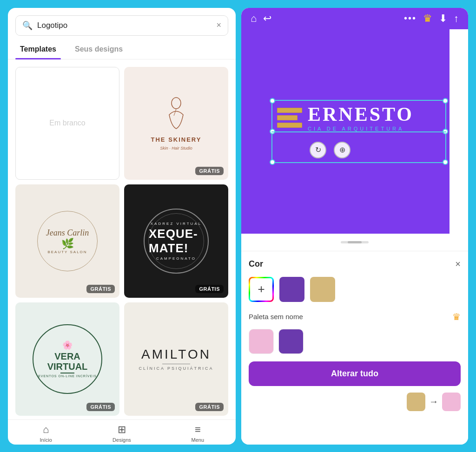 The height and width of the screenshot is (452, 476). Describe the element at coordinates (434, 401) in the screenshot. I see `swap-arrow-icon: →` at that location.